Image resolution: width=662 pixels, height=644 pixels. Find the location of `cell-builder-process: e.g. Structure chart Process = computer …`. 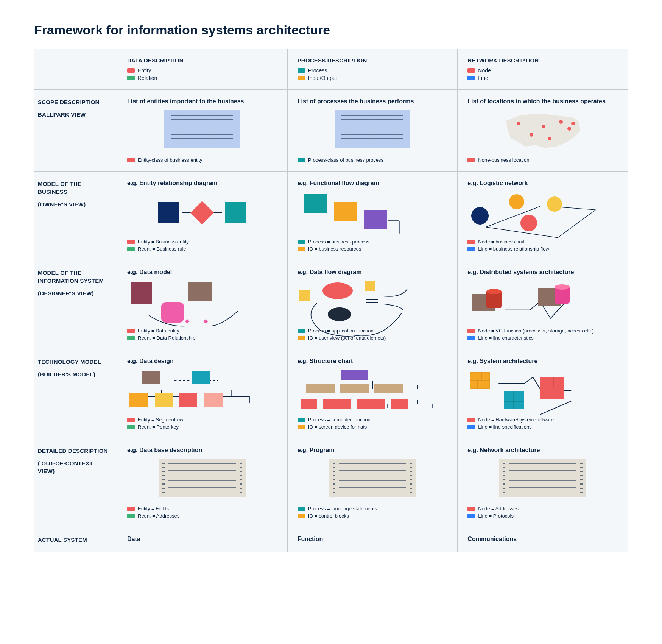

cell-builder-process: e.g. Structure chart Process = computer … is located at coordinates (373, 394).